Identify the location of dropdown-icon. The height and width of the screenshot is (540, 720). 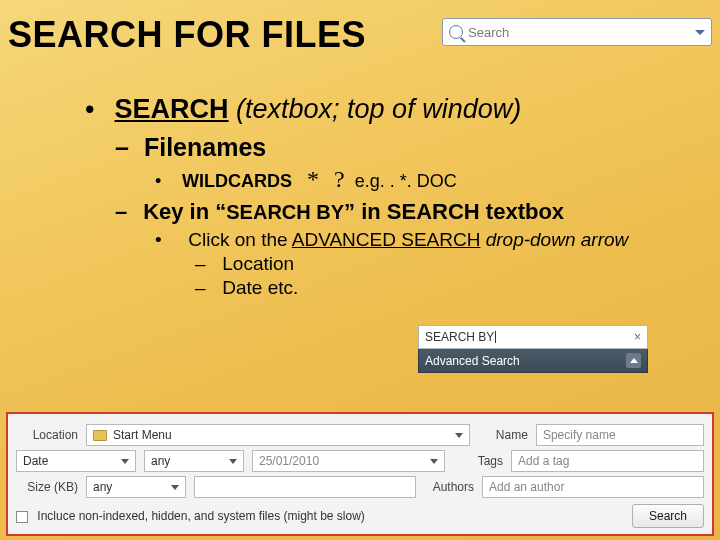
(700, 32).